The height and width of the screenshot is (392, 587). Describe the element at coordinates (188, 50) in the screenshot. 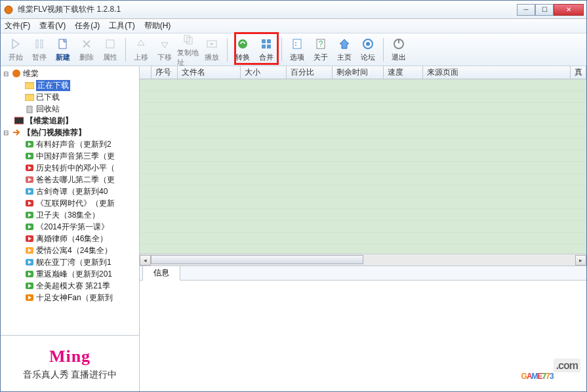

I see `tool-copyaddr: 复制地址` at that location.